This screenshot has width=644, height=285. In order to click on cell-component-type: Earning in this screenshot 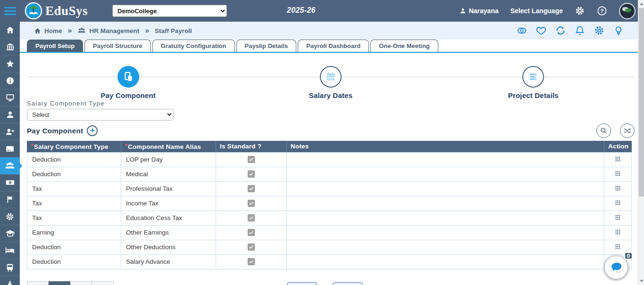, I will do `click(75, 233)`.